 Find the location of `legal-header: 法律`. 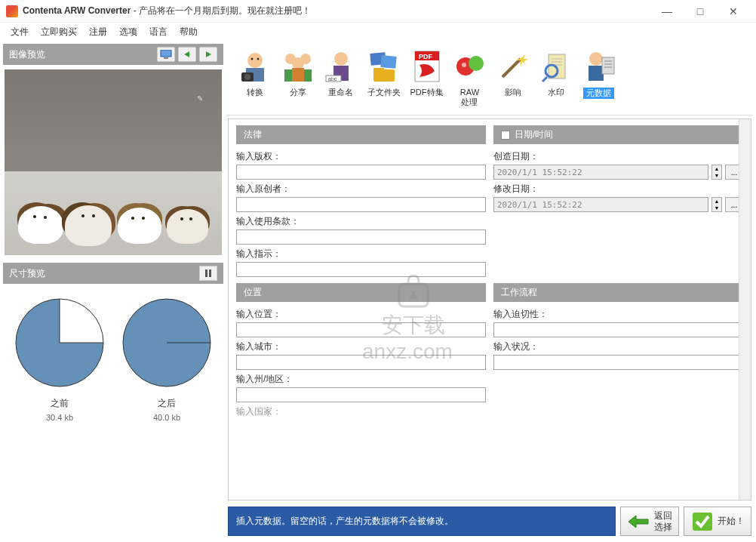

legal-header: 法律 is located at coordinates (361, 134).